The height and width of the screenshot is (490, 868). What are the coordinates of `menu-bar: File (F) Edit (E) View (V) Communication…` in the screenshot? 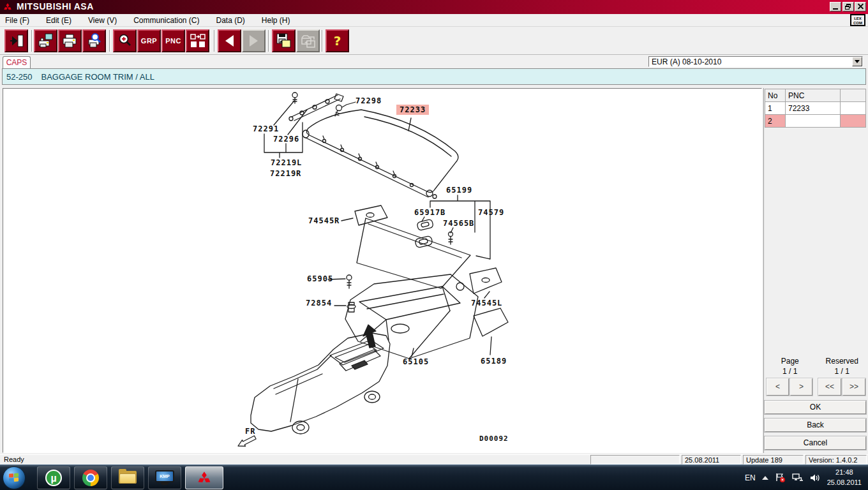 It's located at (434, 20).